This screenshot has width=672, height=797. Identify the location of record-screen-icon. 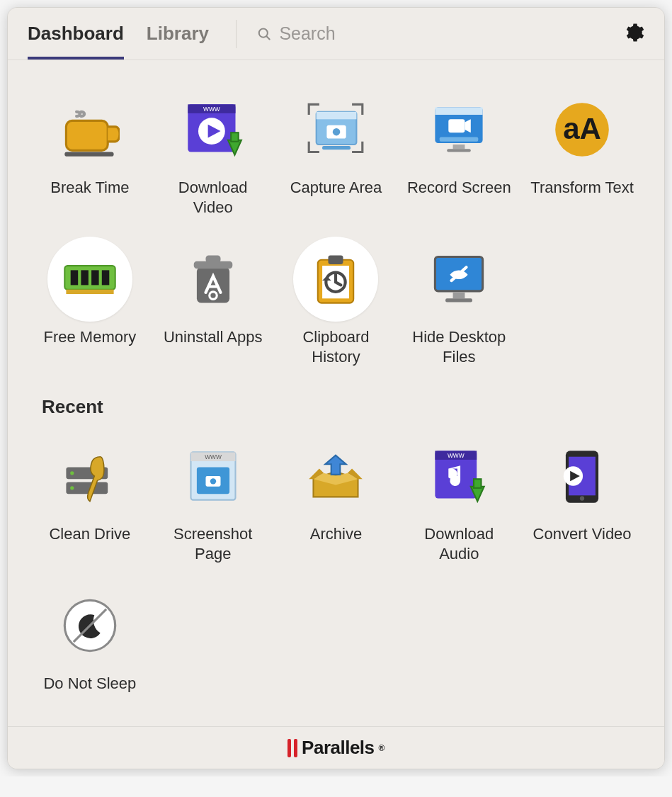
(459, 130).